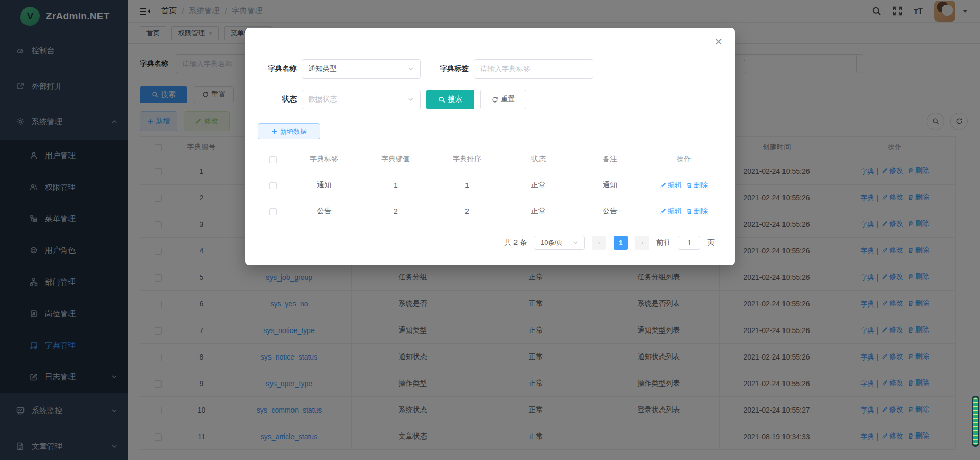  Describe the element at coordinates (976, 421) in the screenshot. I see `scrollbar-thumb` at that location.